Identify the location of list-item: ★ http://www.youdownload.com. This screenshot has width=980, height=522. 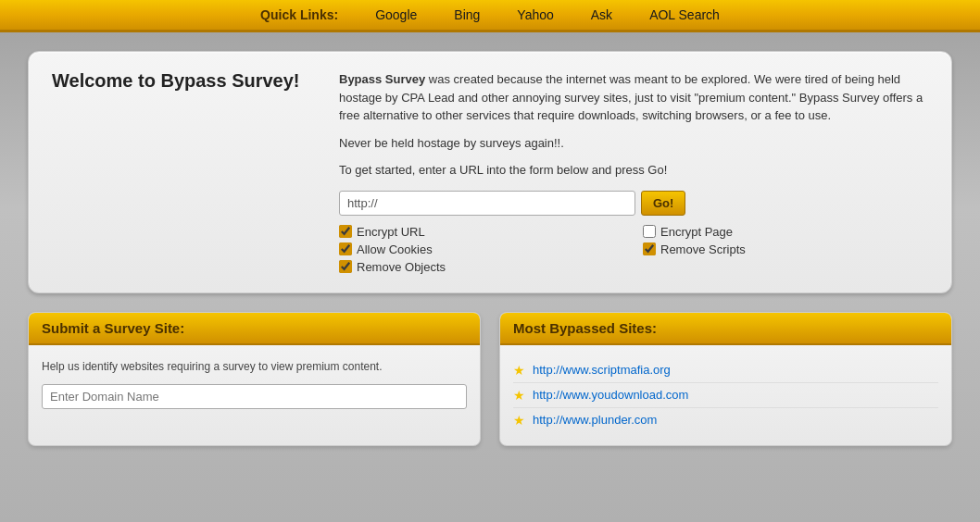
(726, 396).